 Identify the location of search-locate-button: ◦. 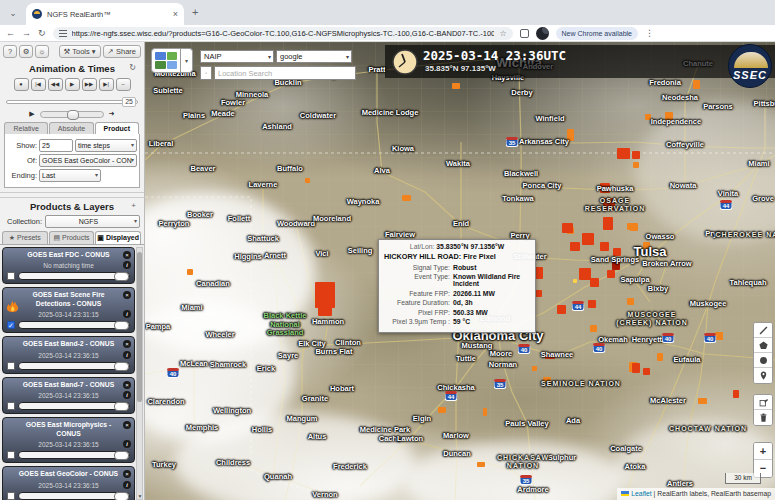
(206, 73).